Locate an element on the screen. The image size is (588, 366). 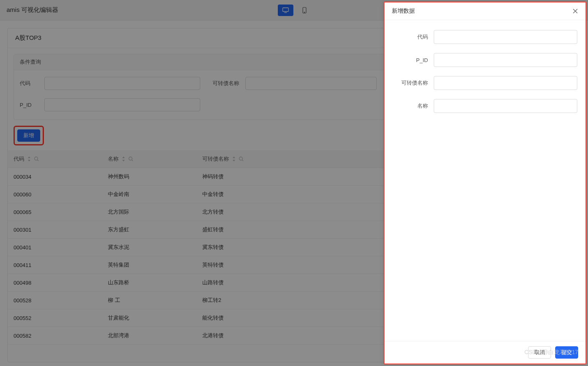
close-button is located at coordinates (575, 11).